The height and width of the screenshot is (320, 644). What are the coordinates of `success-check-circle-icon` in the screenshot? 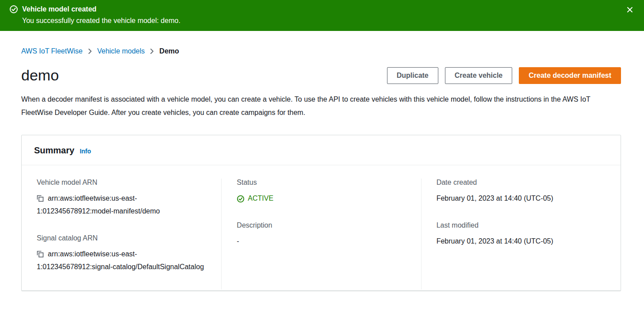 It's located at (14, 9).